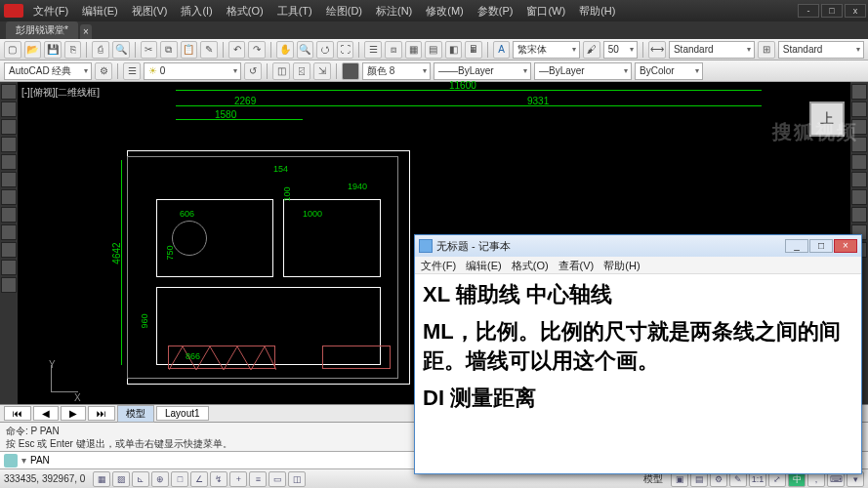  What do you see at coordinates (189, 50) in the screenshot?
I see `paste-icon: 📋` at bounding box center [189, 50].